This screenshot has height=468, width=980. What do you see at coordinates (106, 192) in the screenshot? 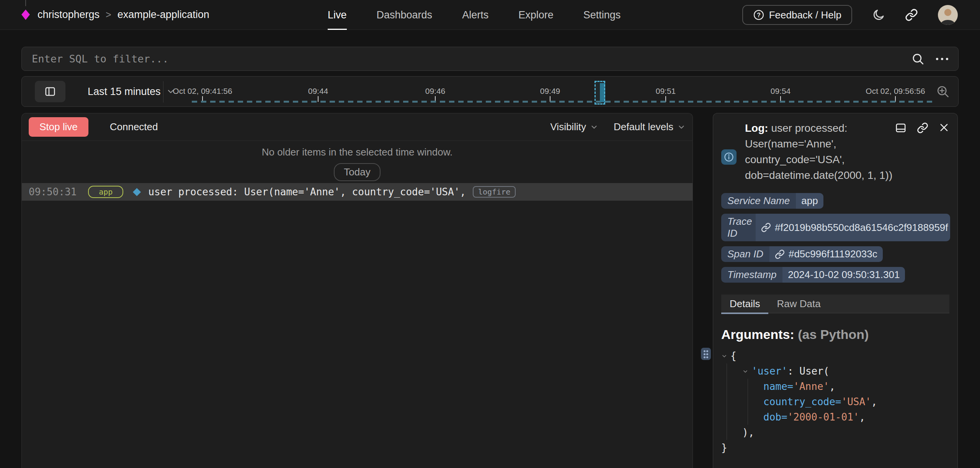
I see `service-badge: app` at bounding box center [106, 192].